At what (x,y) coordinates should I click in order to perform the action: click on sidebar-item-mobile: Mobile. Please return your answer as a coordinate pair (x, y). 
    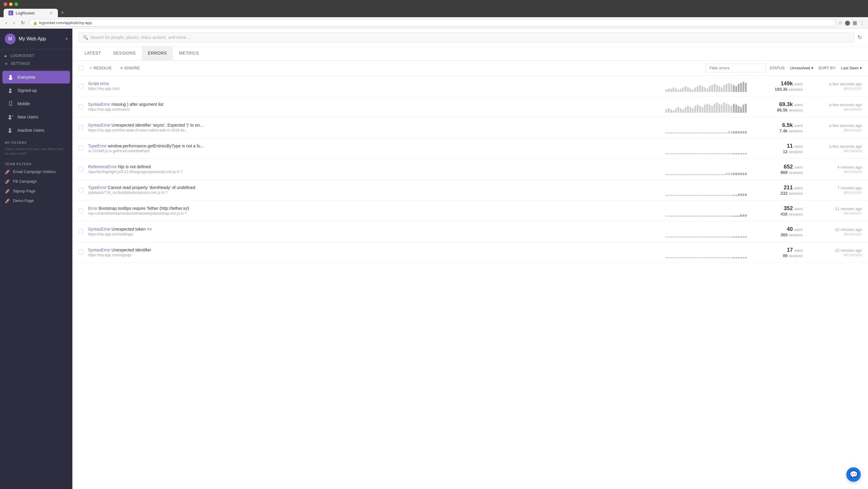
    Looking at the image, I should click on (36, 104).